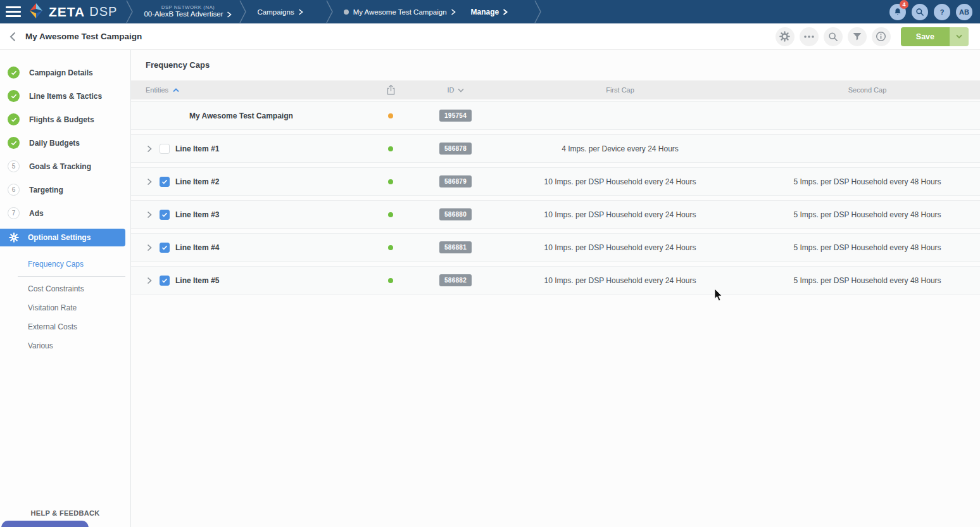 Image resolution: width=980 pixels, height=527 pixels. Describe the element at coordinates (785, 37) in the screenshot. I see `settings-button` at that location.